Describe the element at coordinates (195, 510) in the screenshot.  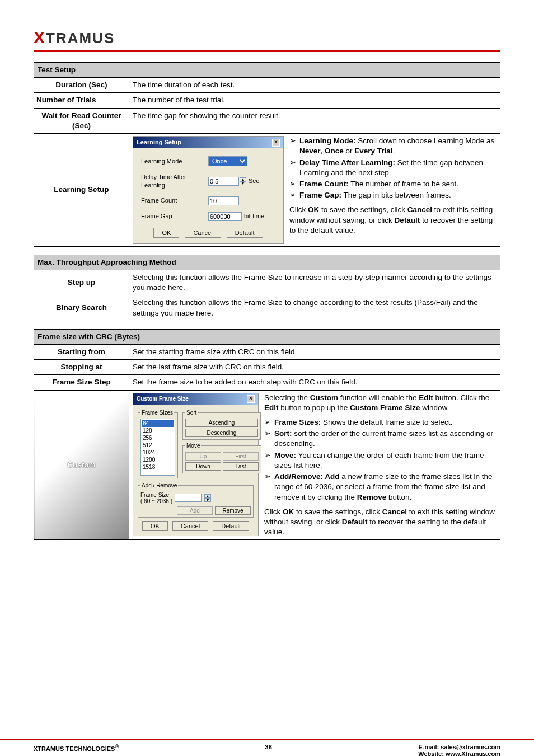
I see `add-button: Add` at that location.